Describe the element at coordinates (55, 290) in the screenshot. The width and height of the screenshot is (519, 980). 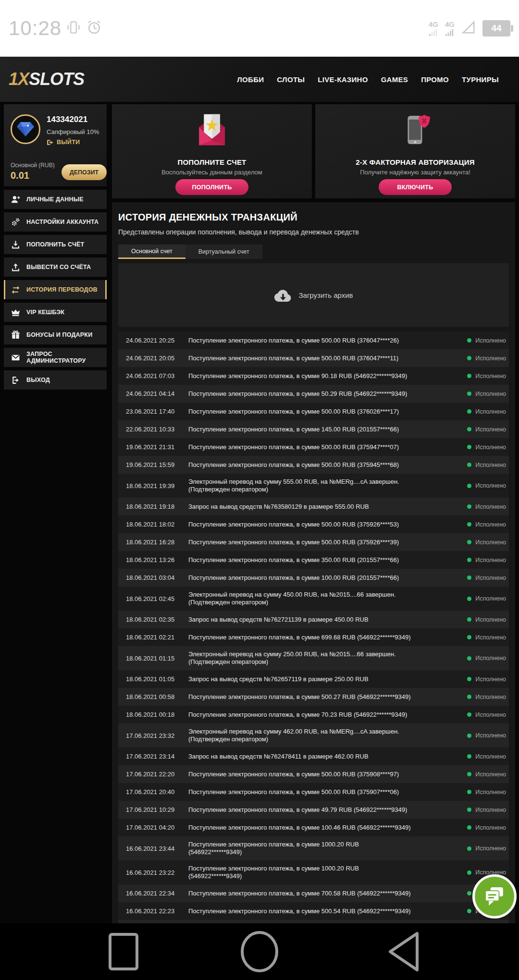
I see `sidebar-item-transfers: ИСТОРИЯ ПЕРЕВОДОВ` at that location.